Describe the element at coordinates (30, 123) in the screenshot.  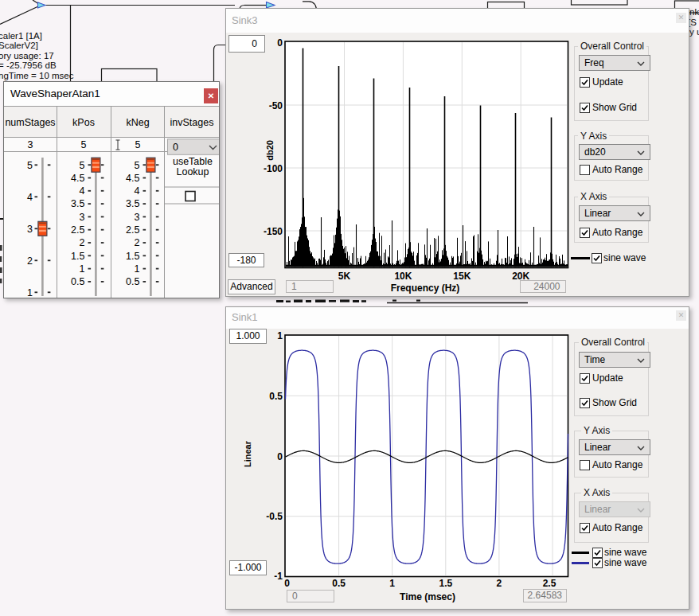
I see `svg-text: numStages` at that location.